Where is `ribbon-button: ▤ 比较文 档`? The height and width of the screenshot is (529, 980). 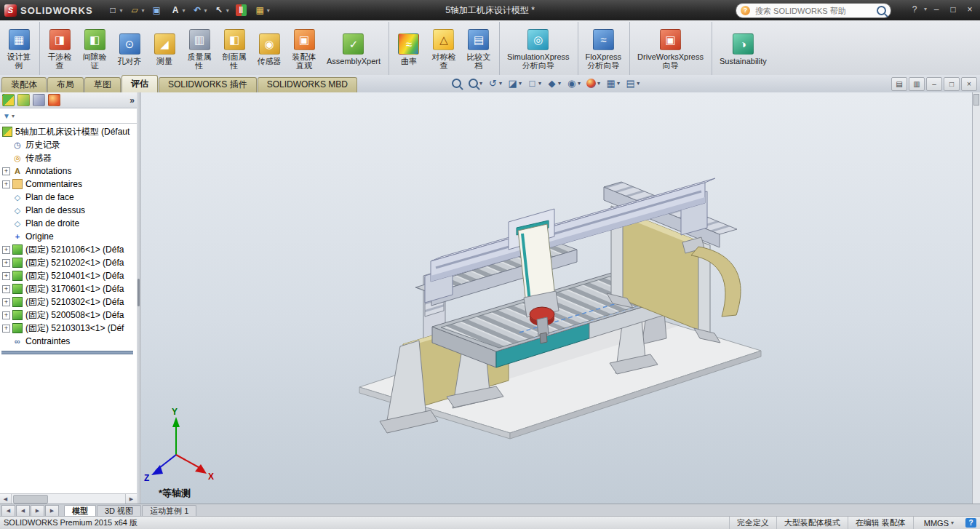 ribbon-button: ▤ 比较文 档 is located at coordinates (479, 49).